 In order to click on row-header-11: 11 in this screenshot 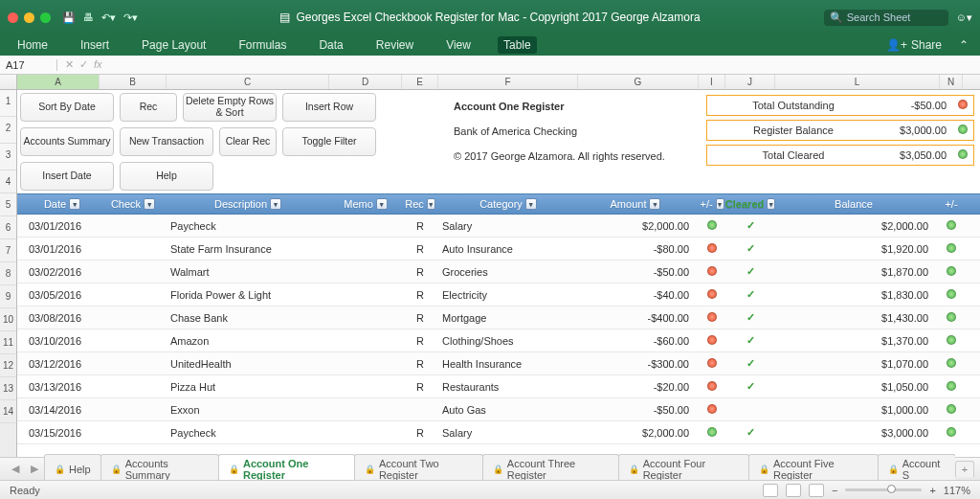, I will do `click(8, 343)`.